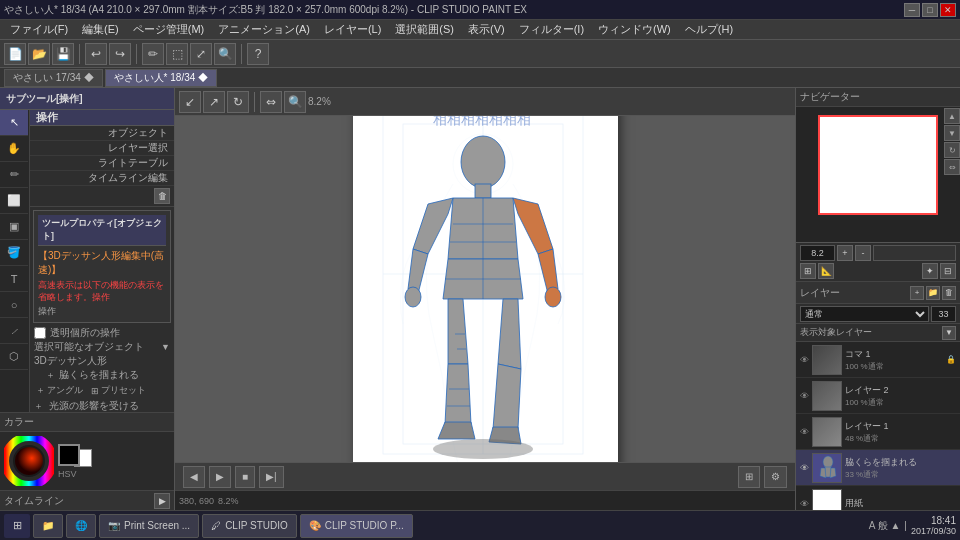 Image resolution: width=960 pixels, height=540 pixels. What do you see at coordinates (264, 30) in the screenshot?
I see `menu-animation: アニメーション(A)` at bounding box center [264, 30].